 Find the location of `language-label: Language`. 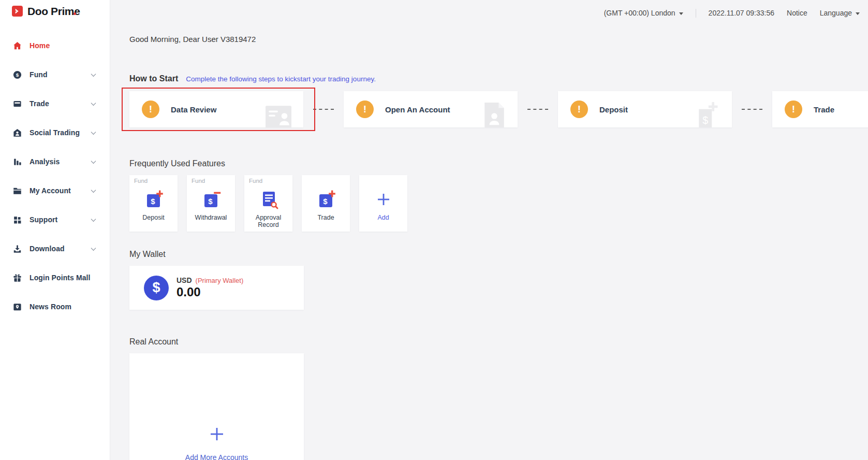

language-label: Language is located at coordinates (836, 13).